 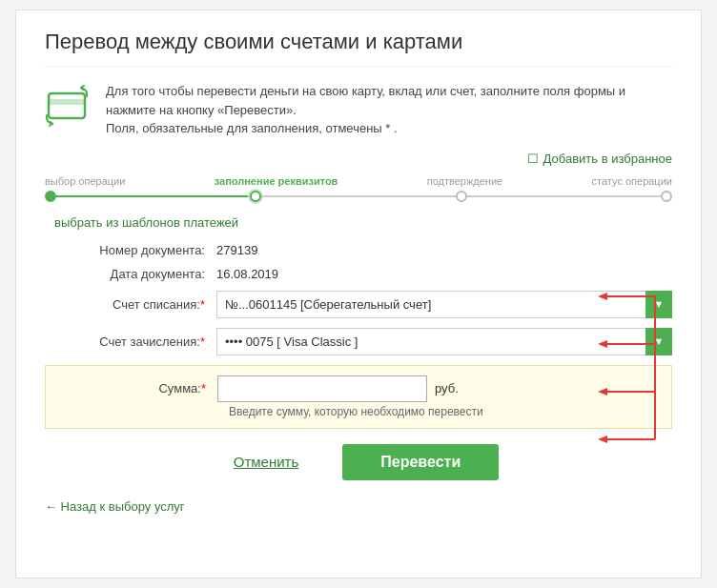 I want to click on add-favorites-row: ☐ Добавить в избранное, so click(x=358, y=158).